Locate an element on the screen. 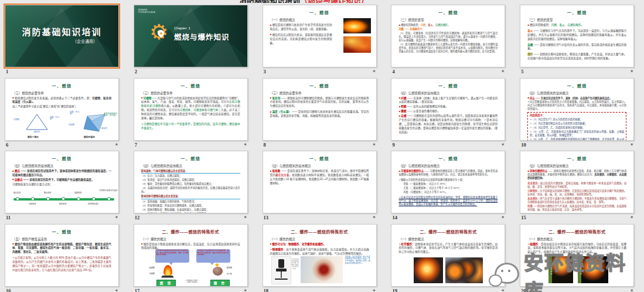  photo-smoke-explosion is located at coordinates (464, 270).